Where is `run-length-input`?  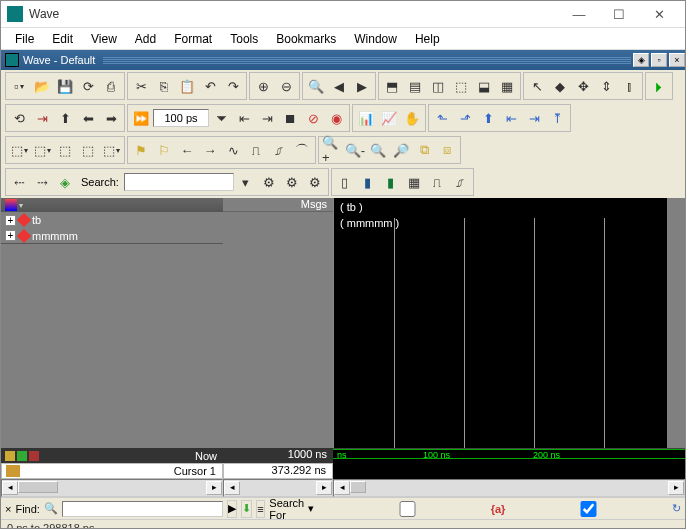
run-length-input is located at coordinates (181, 118).